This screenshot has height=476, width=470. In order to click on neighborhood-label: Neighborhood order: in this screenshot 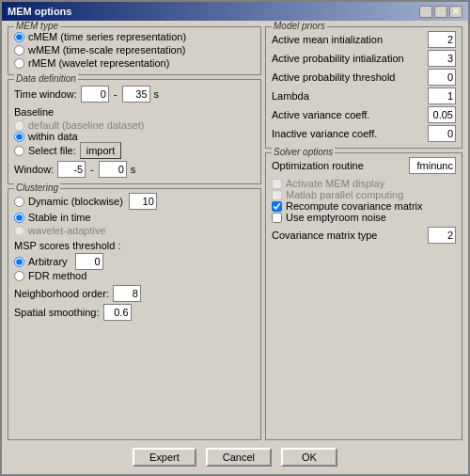, I will do `click(62, 294)`.